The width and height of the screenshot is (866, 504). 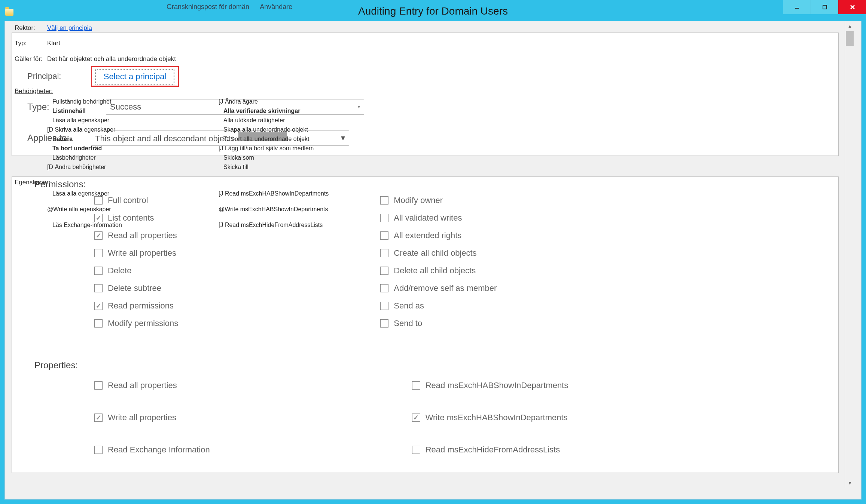 What do you see at coordinates (62, 139) in the screenshot?
I see `ghost-l4: Radera` at bounding box center [62, 139].